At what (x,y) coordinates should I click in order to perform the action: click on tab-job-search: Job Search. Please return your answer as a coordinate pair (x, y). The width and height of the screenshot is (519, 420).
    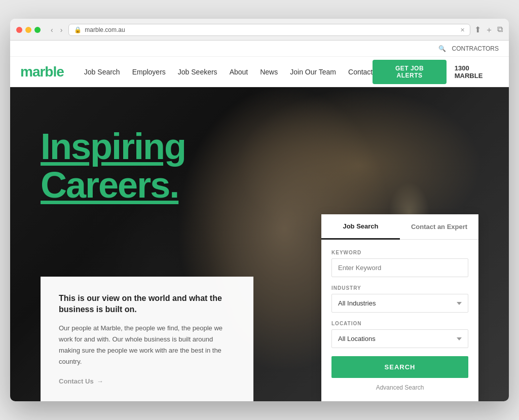
    Looking at the image, I should click on (361, 227).